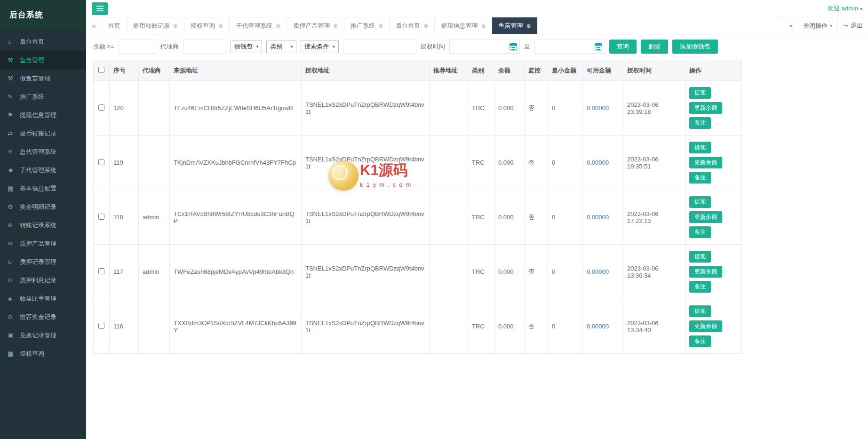 The image size is (868, 439). I want to click on tab-label: 鱼苗管理, so click(510, 26).